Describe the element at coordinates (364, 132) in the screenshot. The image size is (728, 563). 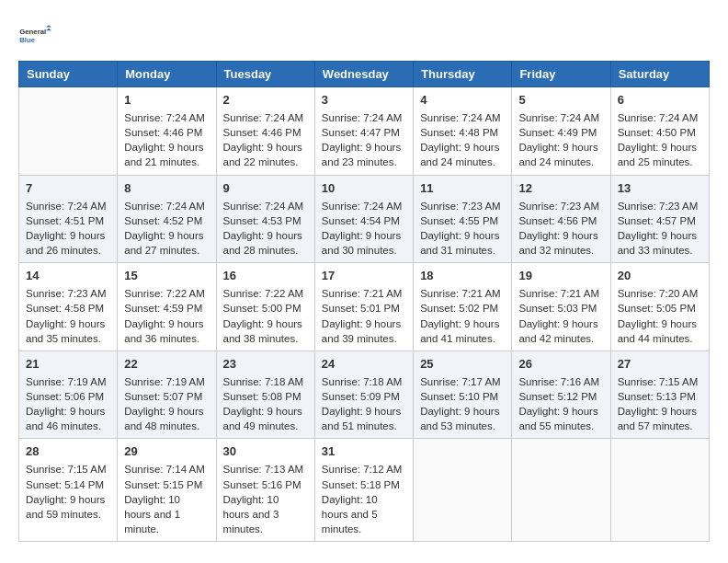
I see `calendar-week-0: 1Sunrise: 7:24 AMSunset: 4:46 PMDaylight…` at that location.